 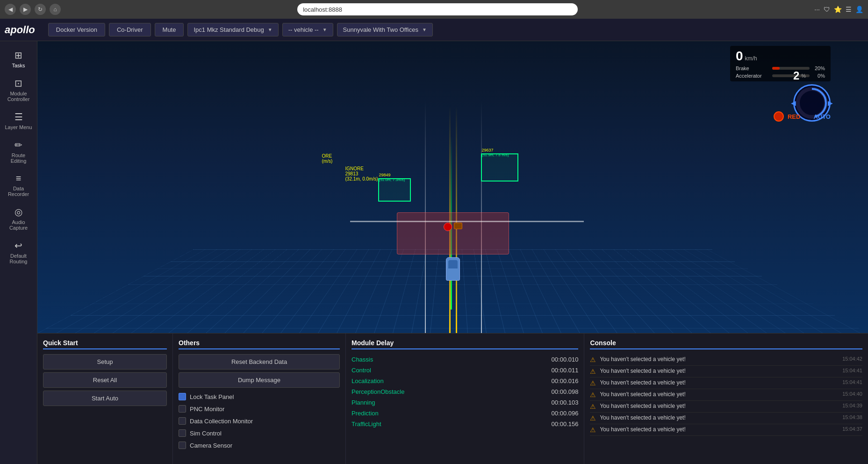 What do you see at coordinates (465, 344) in the screenshot?
I see `module-delay-title: Module Delay` at bounding box center [465, 344].